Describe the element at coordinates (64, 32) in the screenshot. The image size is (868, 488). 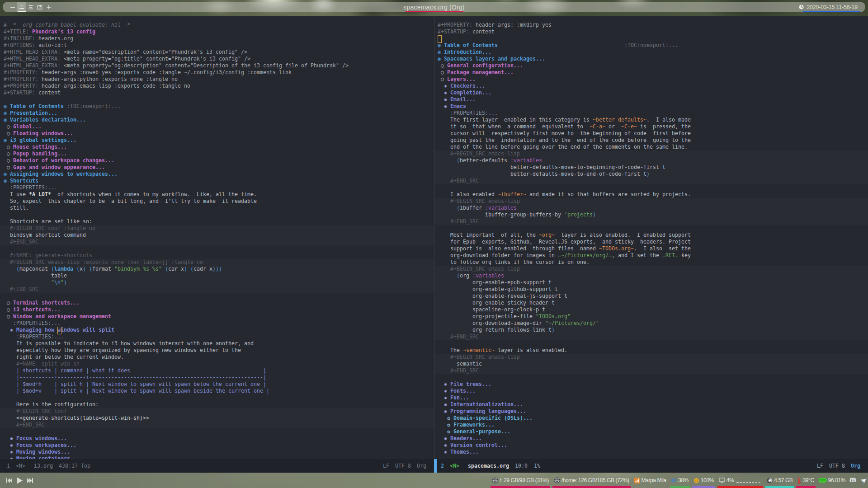
I see `token: Phundrak’s i3 config` at that location.